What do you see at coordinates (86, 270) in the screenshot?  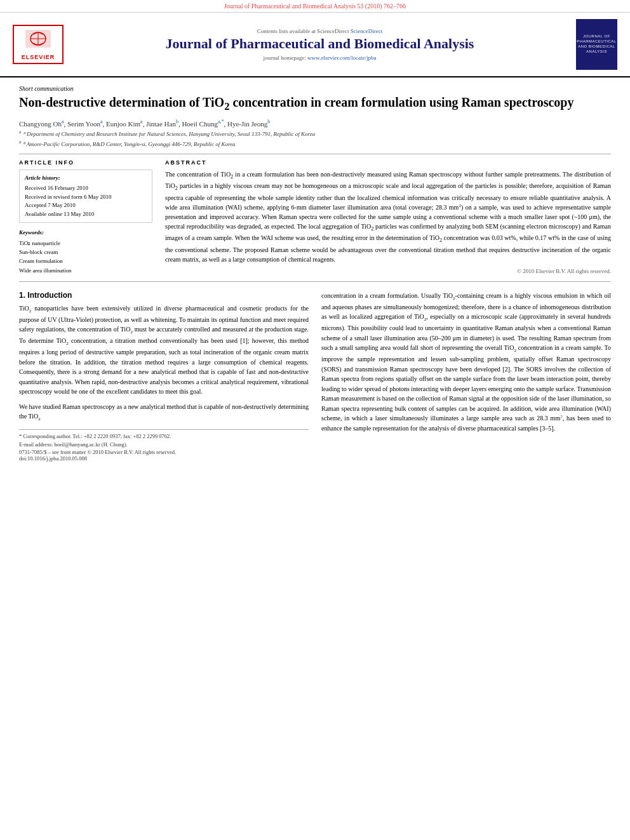 I see `keyword-4: Wide area illumination` at bounding box center [86, 270].